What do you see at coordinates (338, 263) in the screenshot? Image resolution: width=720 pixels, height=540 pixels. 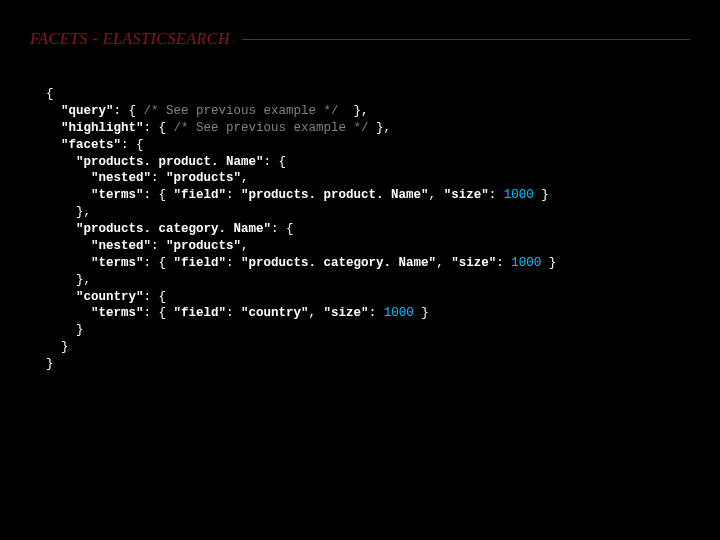 I see `code-string: "products. category. Name"` at bounding box center [338, 263].